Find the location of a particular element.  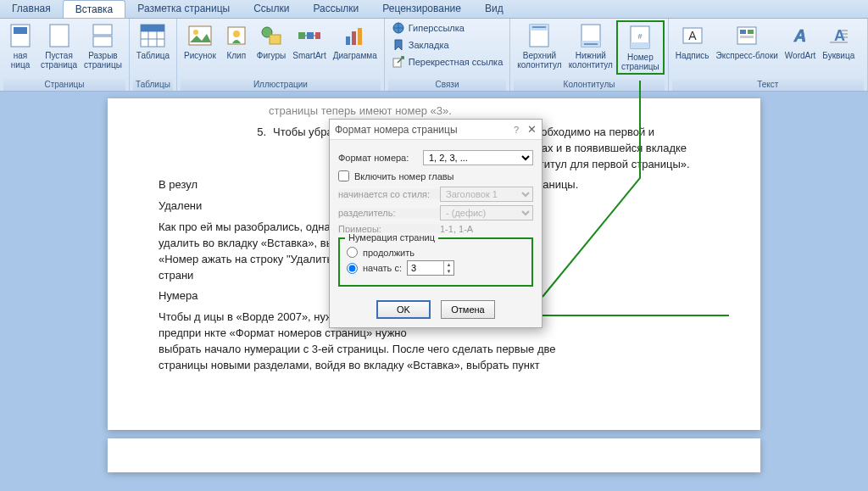

group-label-pages: Страницы is located at coordinates (64, 85).